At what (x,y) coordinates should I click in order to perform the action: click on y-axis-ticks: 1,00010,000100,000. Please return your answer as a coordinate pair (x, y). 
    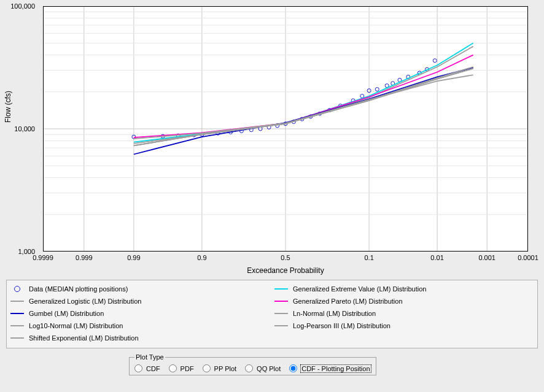
    Looking at the image, I should click on (20, 129).